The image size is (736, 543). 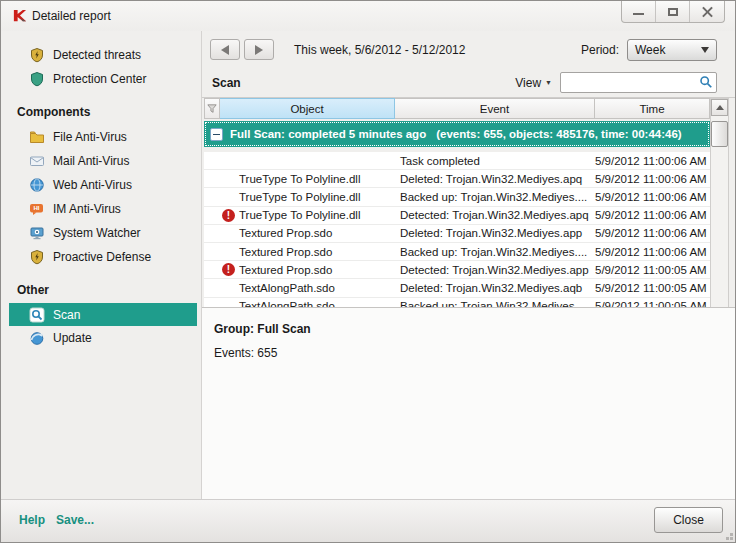 What do you see at coordinates (101, 233) in the screenshot?
I see `sidebar-item-system-watcher: System Watcher` at bounding box center [101, 233].